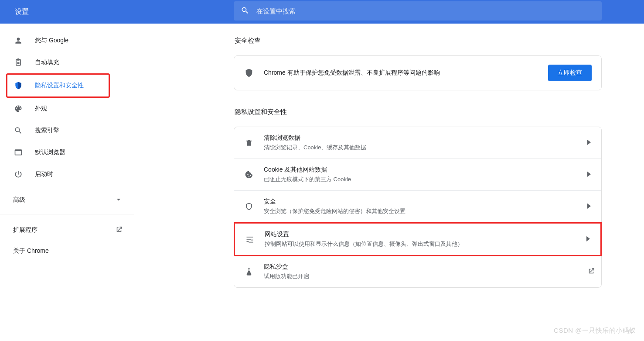 This screenshot has width=644, height=341. Describe the element at coordinates (18, 109) in the screenshot. I see `palette-icon` at that location.